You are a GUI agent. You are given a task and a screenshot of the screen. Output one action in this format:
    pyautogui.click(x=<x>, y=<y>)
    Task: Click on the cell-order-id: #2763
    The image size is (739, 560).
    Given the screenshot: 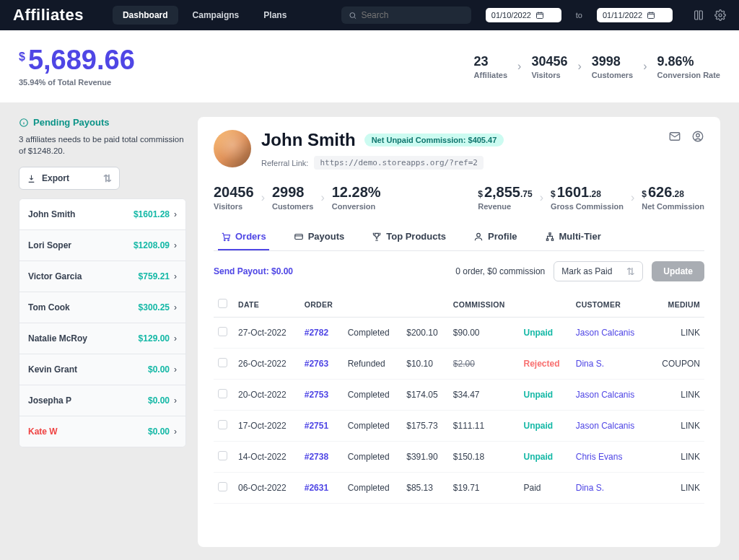 What is the action you would take?
    pyautogui.click(x=322, y=364)
    